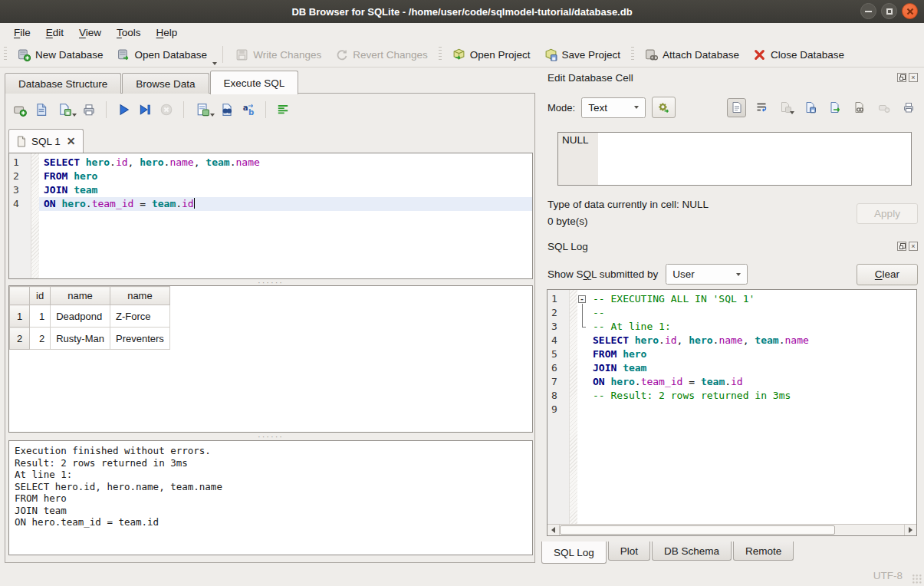 This screenshot has width=924, height=586. What do you see at coordinates (736, 107) in the screenshot?
I see `text-view-button` at bounding box center [736, 107].